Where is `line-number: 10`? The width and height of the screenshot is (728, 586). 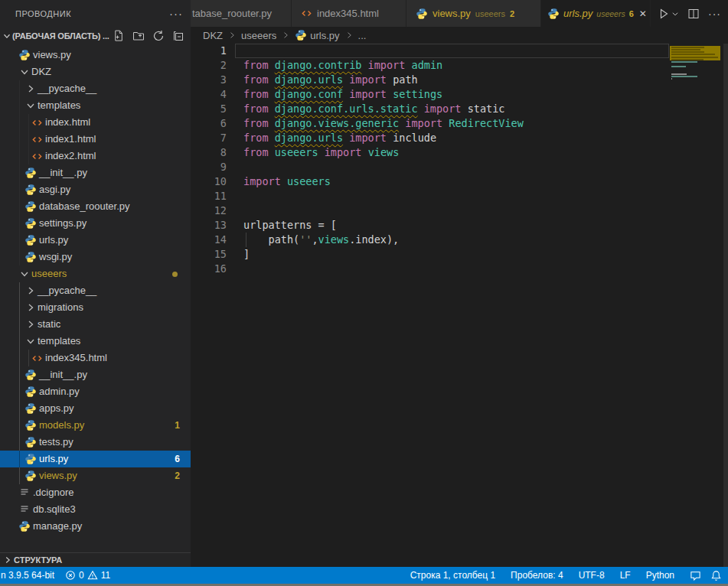 line-number: 10 is located at coordinates (208, 182).